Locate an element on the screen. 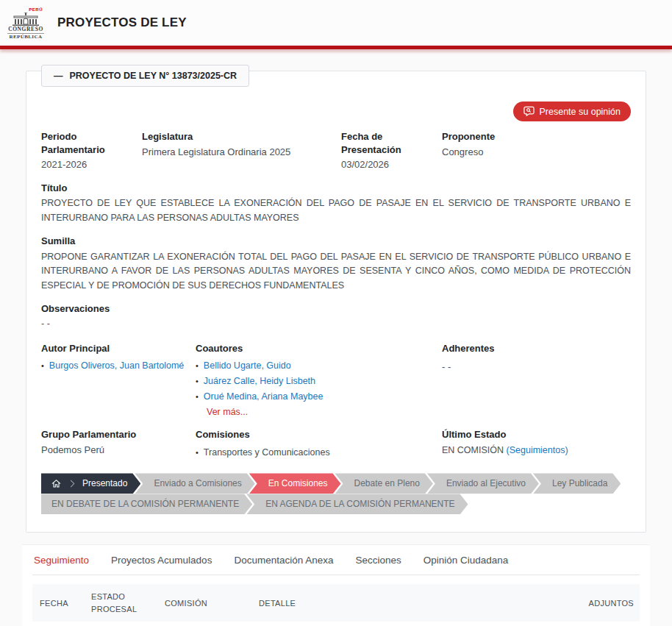 The width and height of the screenshot is (672, 626). step-label: EN AGENDA DE LA COMISIÓN PERMANENTE is located at coordinates (360, 504).